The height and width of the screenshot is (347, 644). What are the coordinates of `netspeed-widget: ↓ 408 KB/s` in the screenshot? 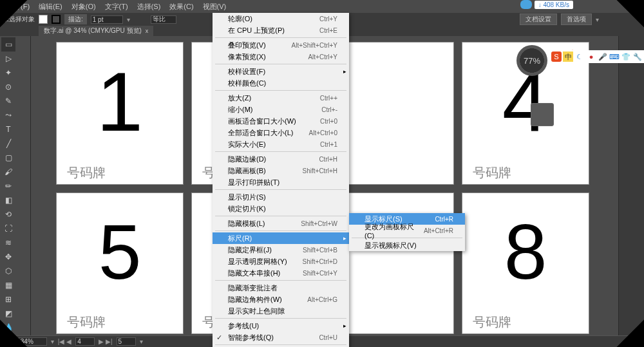 It's located at (547, 5).